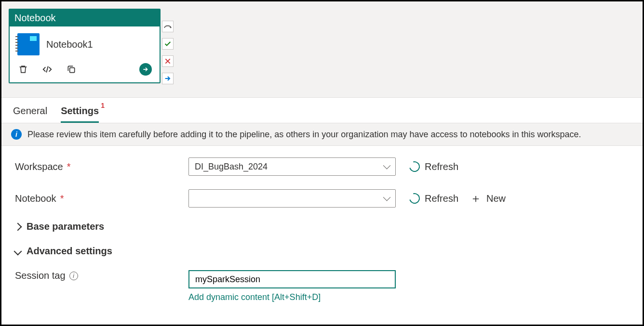 The width and height of the screenshot is (644, 326). What do you see at coordinates (168, 26) in the screenshot?
I see `deactivate-icon` at bounding box center [168, 26].